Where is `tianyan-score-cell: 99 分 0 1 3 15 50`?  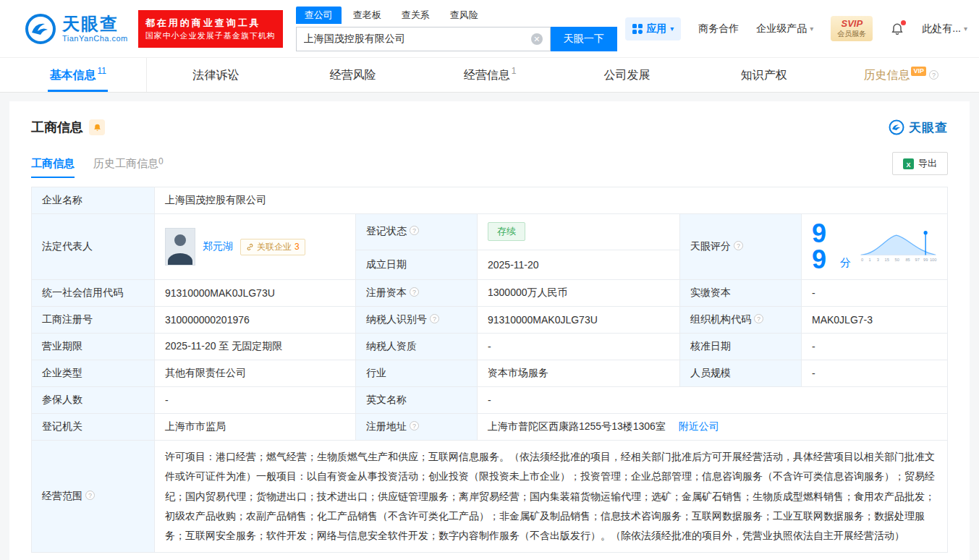 tianyan-score-cell: 99 分 0 1 3 15 50 is located at coordinates (875, 247).